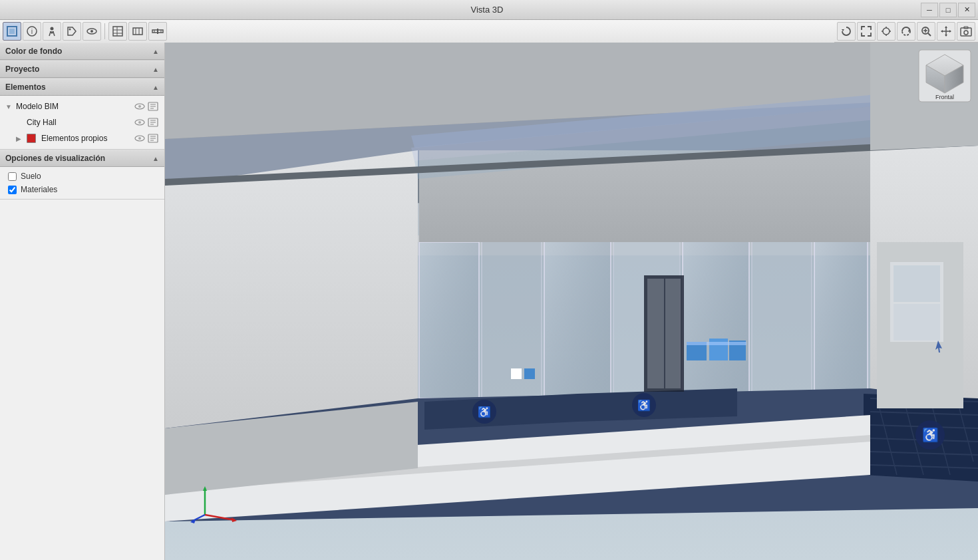 The width and height of the screenshot is (978, 560). Describe the element at coordinates (82, 69) in the screenshot. I see `proyecto-header: Proyecto ▲` at that location.